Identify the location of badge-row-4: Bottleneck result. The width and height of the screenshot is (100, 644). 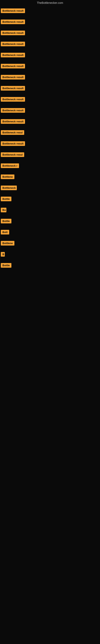
(50, 44).